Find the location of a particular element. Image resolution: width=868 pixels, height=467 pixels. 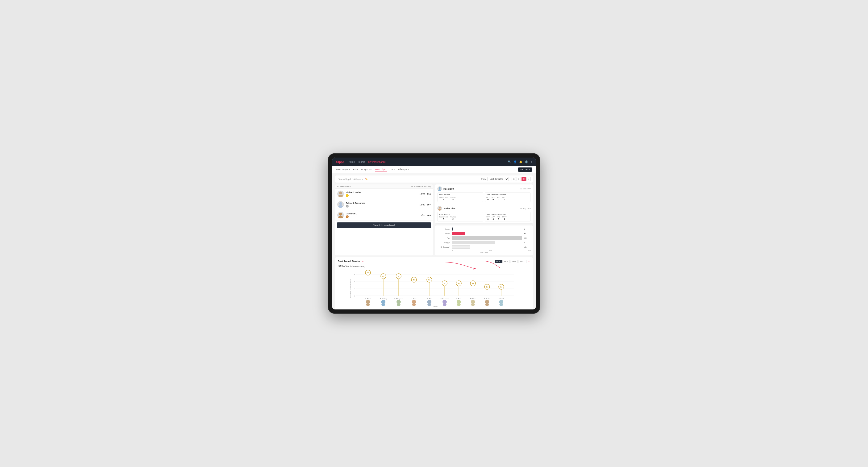

subnav-hcaps: Hcaps 1-5 is located at coordinates (366, 169).